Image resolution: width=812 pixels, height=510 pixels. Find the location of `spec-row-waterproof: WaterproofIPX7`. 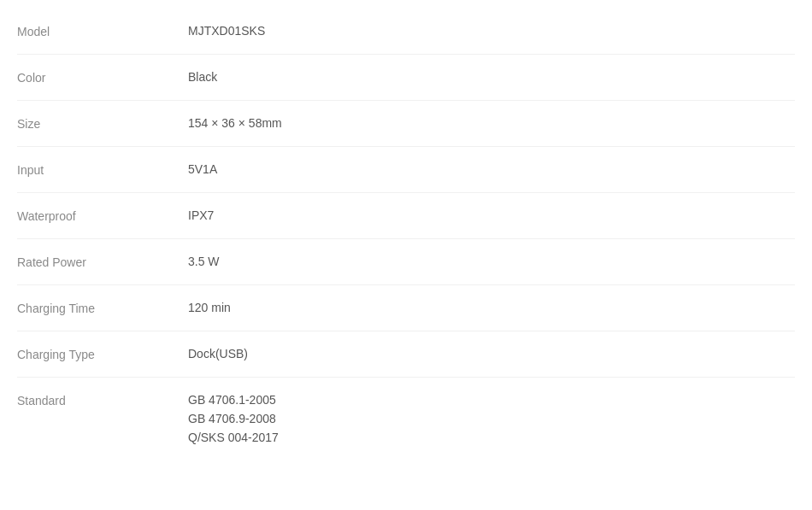

spec-row-waterproof: WaterproofIPX7 is located at coordinates (406, 216).